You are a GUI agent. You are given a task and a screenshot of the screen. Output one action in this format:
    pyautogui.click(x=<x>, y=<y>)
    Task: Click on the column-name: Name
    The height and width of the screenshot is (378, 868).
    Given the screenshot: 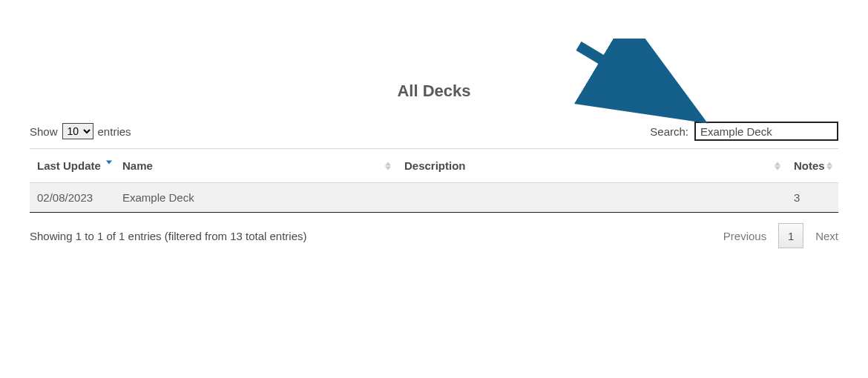 What is the action you would take?
    pyautogui.click(x=256, y=166)
    